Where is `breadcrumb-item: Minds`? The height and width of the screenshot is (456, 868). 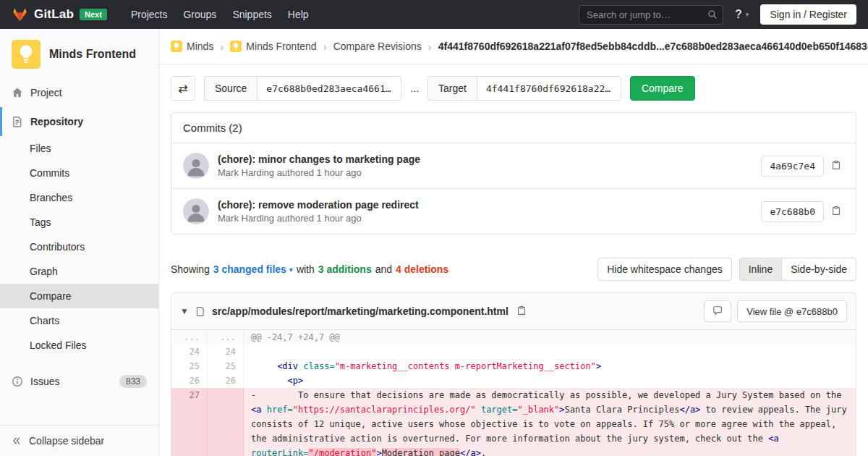 breadcrumb-item: Minds is located at coordinates (192, 46).